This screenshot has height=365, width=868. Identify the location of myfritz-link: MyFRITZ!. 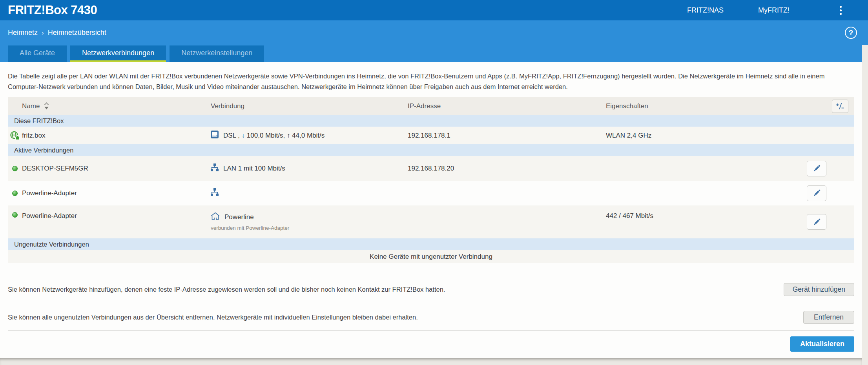
(774, 10).